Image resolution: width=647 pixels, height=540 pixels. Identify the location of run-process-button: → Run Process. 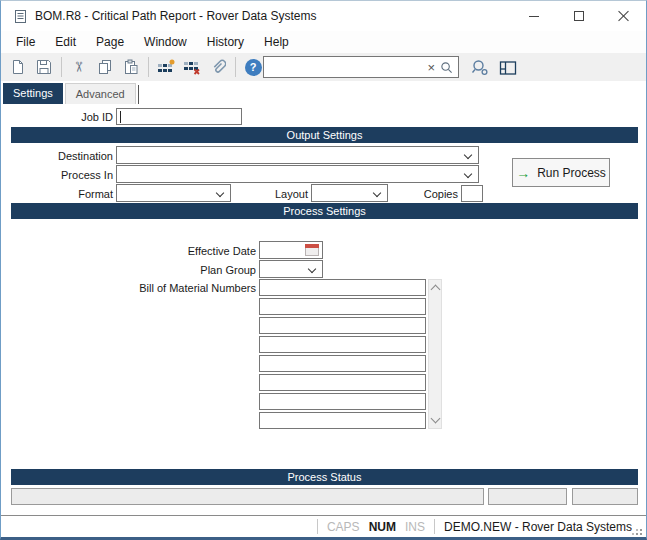
(561, 172).